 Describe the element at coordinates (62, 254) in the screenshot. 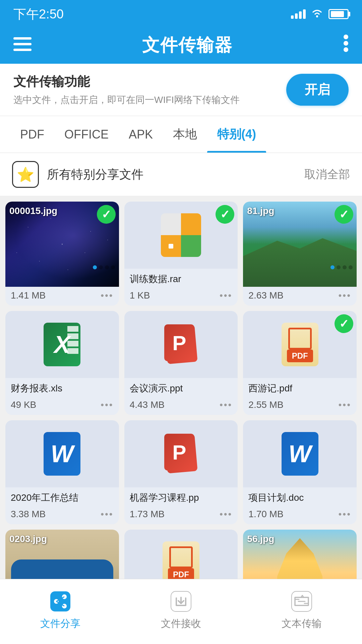

I see `list-item: 000015.jpg ✓ 1.41 MB •••` at that location.